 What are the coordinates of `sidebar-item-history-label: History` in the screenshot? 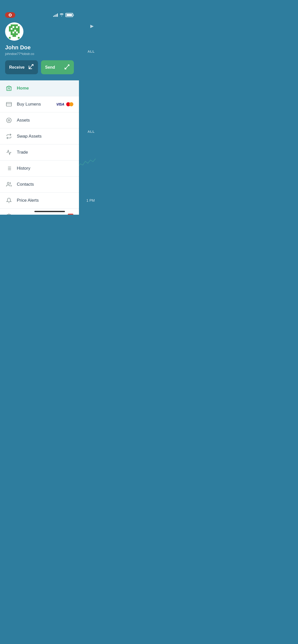 It's located at (23, 168).